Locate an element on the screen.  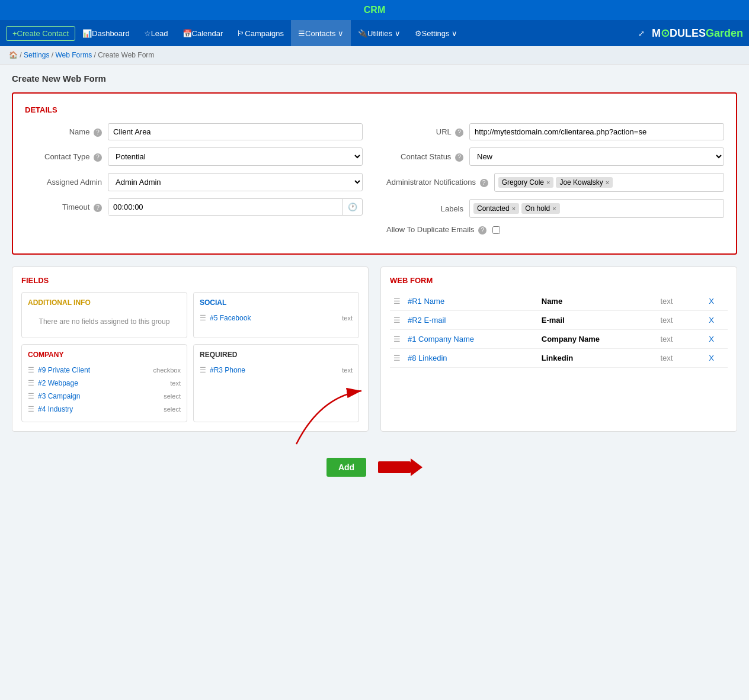
tag-gregory-cole: Gregory Cole × is located at coordinates (526, 182).